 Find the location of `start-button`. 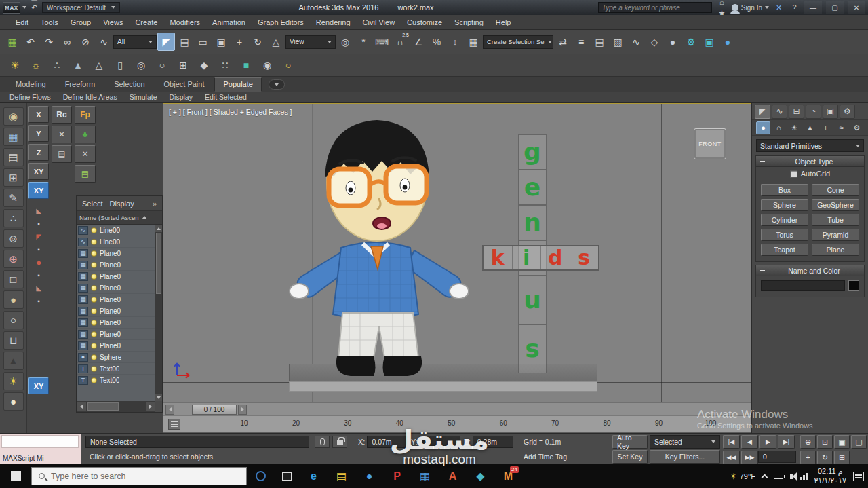

start-button is located at coordinates (16, 476).